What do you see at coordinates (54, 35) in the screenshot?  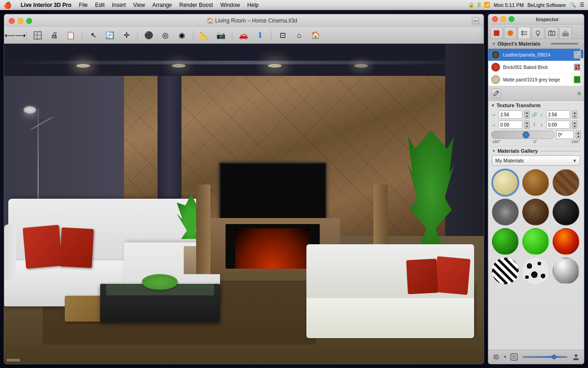 I see `tool-print: 🖨` at bounding box center [54, 35].